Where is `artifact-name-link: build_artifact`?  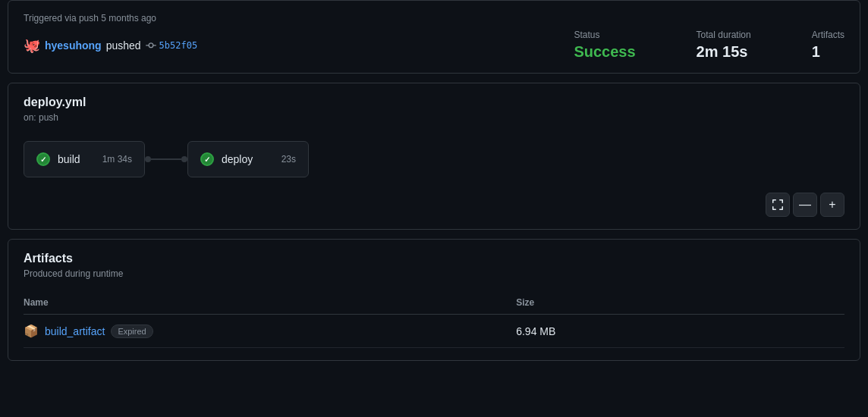
artifact-name-link: build_artifact is located at coordinates (74, 331).